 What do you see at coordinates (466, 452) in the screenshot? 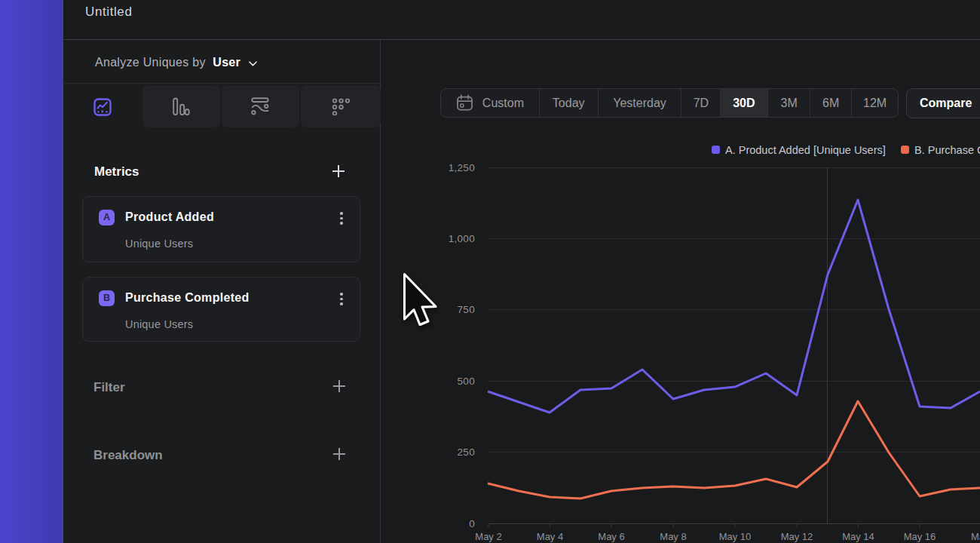
I see `svg-text: 250` at bounding box center [466, 452].